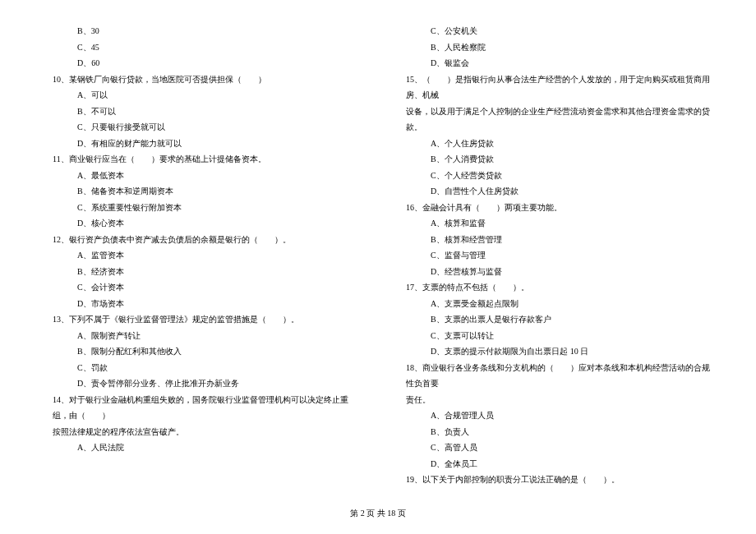 The height and width of the screenshot is (534, 756). I want to click on option: A、个人住房贷款, so click(555, 144).